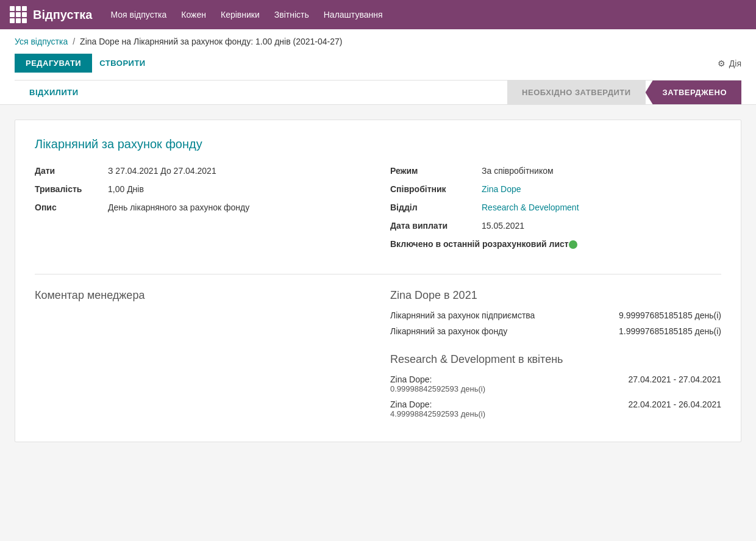  I want to click on dept-section: Research & Development в квітень Zina Do…, so click(556, 385).